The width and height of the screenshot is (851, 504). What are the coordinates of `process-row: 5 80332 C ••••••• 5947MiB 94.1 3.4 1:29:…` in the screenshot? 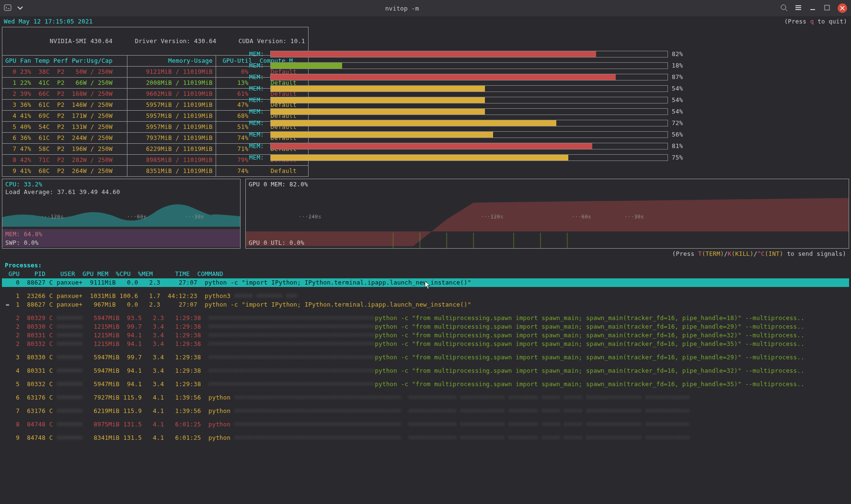 It's located at (426, 384).